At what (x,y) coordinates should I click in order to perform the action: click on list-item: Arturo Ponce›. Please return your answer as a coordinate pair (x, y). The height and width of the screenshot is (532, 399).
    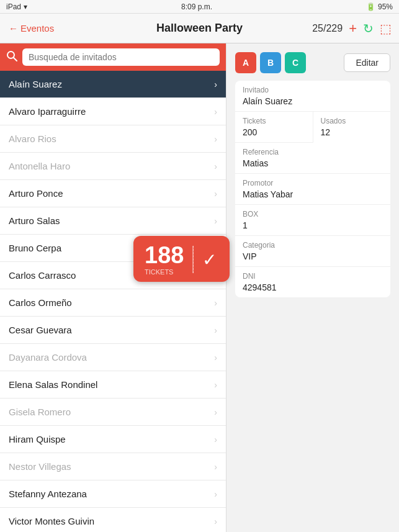
    Looking at the image, I should click on (113, 194).